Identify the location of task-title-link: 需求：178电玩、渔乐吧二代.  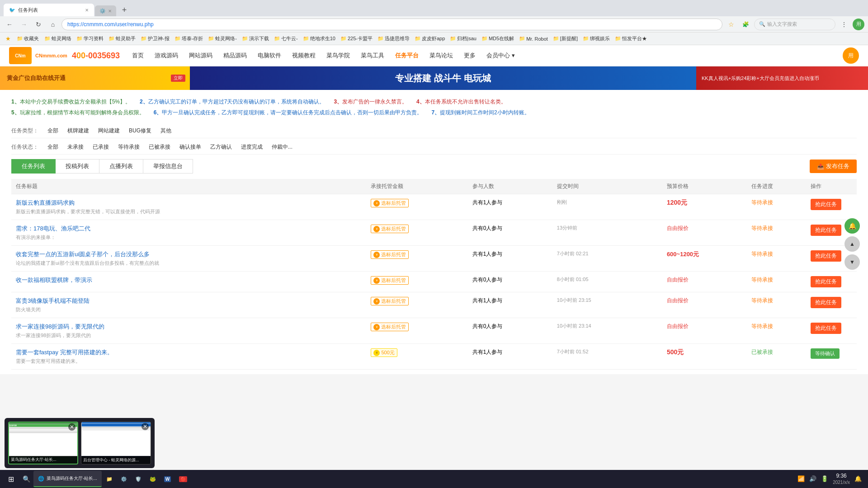
(189, 229).